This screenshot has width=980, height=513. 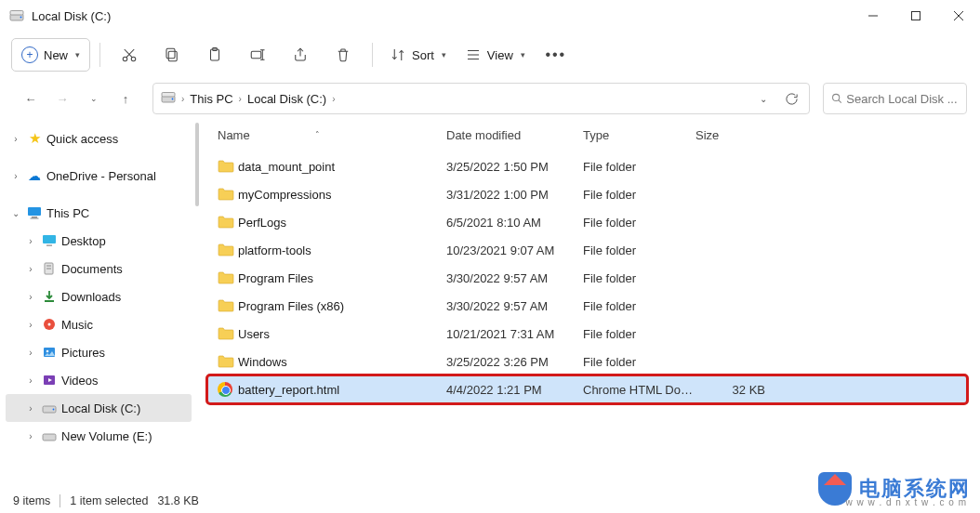 I want to click on column-date: Date modified, so click(x=515, y=136).